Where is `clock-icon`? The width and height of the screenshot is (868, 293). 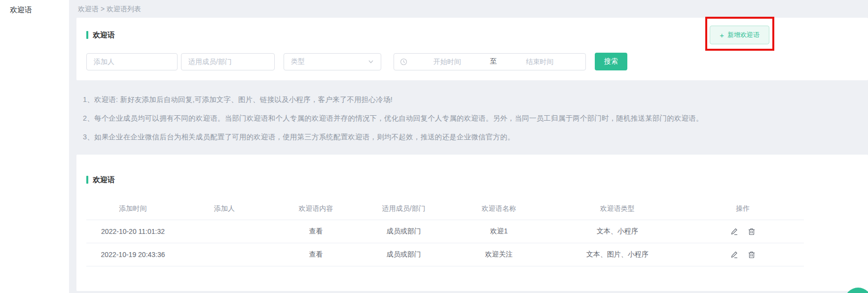 clock-icon is located at coordinates (403, 62).